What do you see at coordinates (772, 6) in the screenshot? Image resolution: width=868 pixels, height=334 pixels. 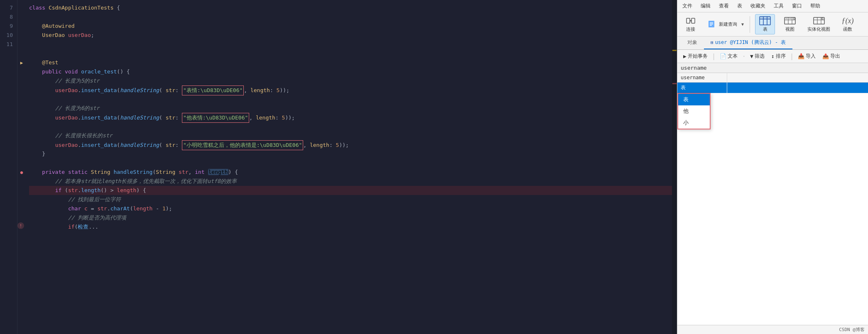 I see `menu-bar: 文件 编辑 查看 表 收藏夹 工具 窗口 帮助` at bounding box center [772, 6].